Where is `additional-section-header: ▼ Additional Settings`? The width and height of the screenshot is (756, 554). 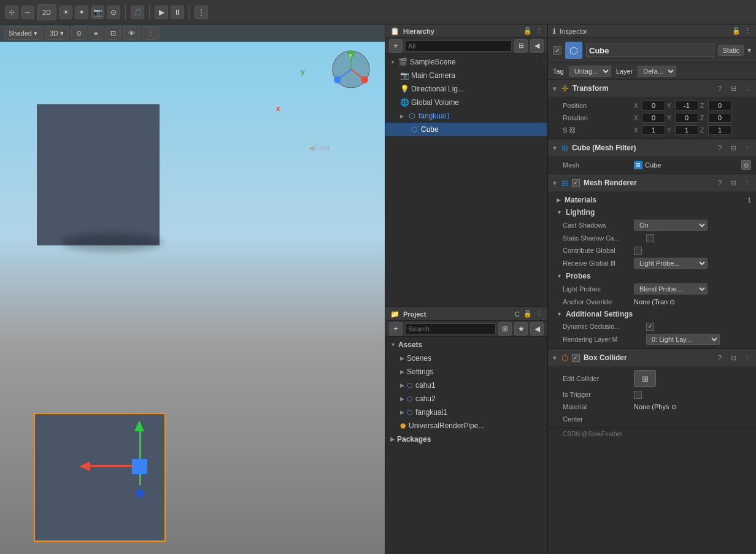 additional-section-header: ▼ Additional Settings is located at coordinates (652, 314).